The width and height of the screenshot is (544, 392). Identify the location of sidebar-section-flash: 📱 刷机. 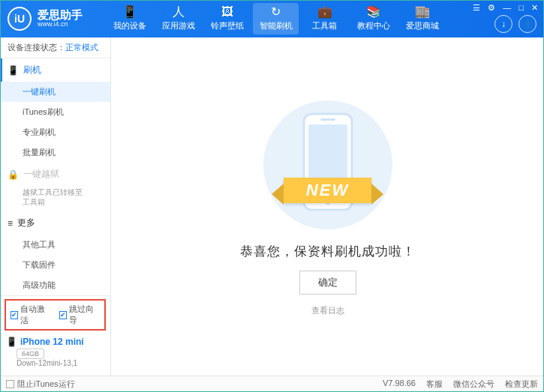
(56, 70).